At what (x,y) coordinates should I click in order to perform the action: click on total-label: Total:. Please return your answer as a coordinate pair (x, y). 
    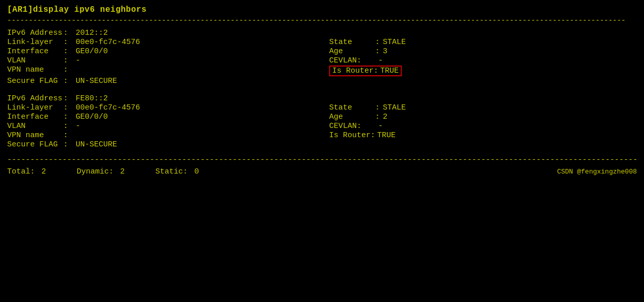
    Looking at the image, I should click on (21, 172).